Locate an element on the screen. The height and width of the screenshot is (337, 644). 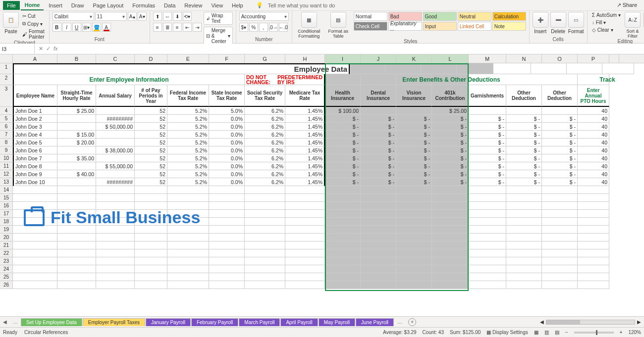
col-header-K: K is located at coordinates (414, 58).